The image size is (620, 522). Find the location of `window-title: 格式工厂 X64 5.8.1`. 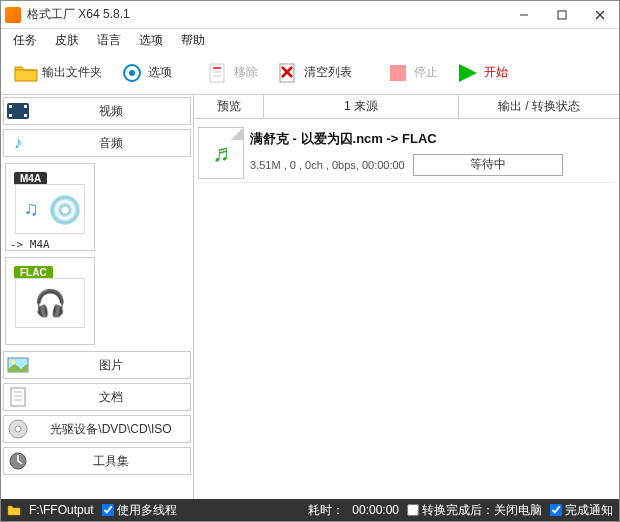

window-title: 格式工厂 X64 5.8.1 is located at coordinates (266, 14).